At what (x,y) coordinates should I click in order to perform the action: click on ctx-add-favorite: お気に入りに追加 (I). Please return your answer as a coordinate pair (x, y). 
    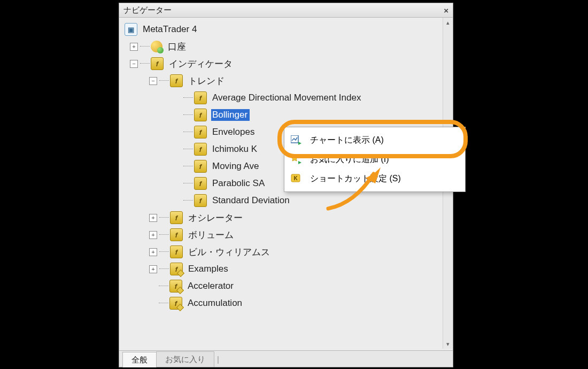
    Looking at the image, I should click on (375, 159).